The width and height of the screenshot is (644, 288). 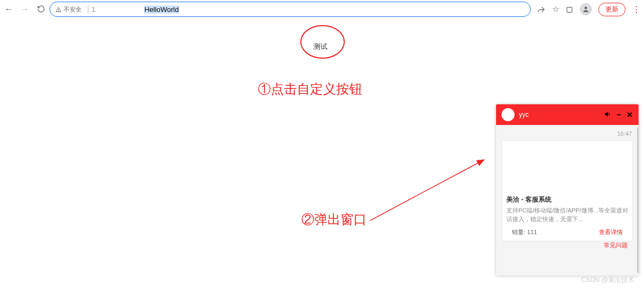 I want to click on chat-header: yyc − ✕, so click(x=567, y=115).